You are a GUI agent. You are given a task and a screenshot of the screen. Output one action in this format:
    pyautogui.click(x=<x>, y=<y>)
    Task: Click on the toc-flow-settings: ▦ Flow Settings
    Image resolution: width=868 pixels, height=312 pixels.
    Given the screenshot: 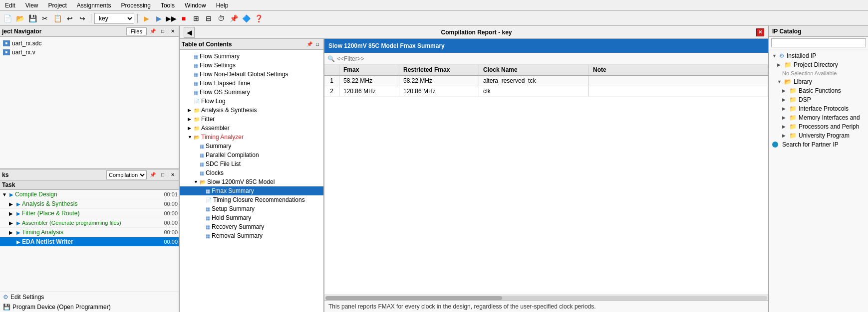 What is the action you would take?
    pyautogui.click(x=252, y=65)
    